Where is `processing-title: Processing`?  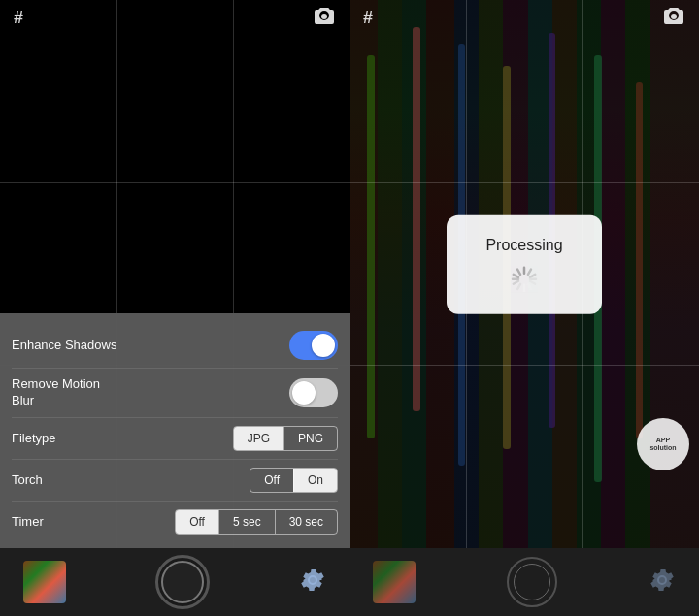 processing-title: Processing is located at coordinates (524, 244).